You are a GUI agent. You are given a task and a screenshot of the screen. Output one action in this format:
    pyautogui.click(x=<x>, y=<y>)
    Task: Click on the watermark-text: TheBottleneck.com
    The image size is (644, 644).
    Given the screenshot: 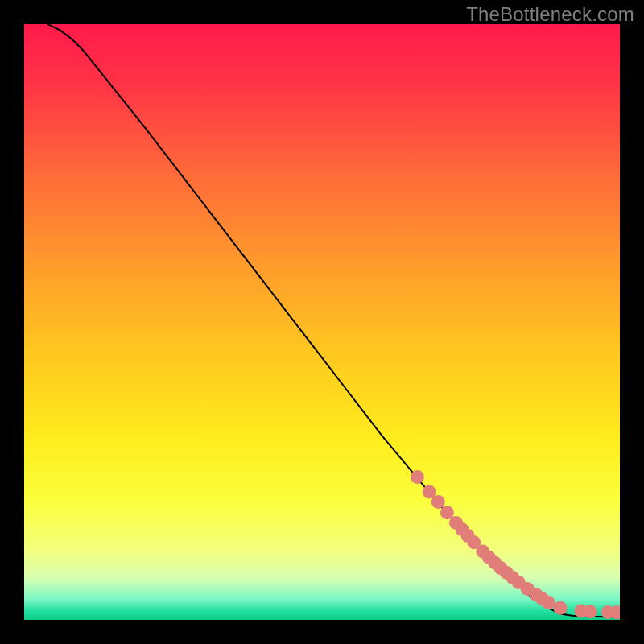 What is the action you would take?
    pyautogui.click(x=551, y=14)
    